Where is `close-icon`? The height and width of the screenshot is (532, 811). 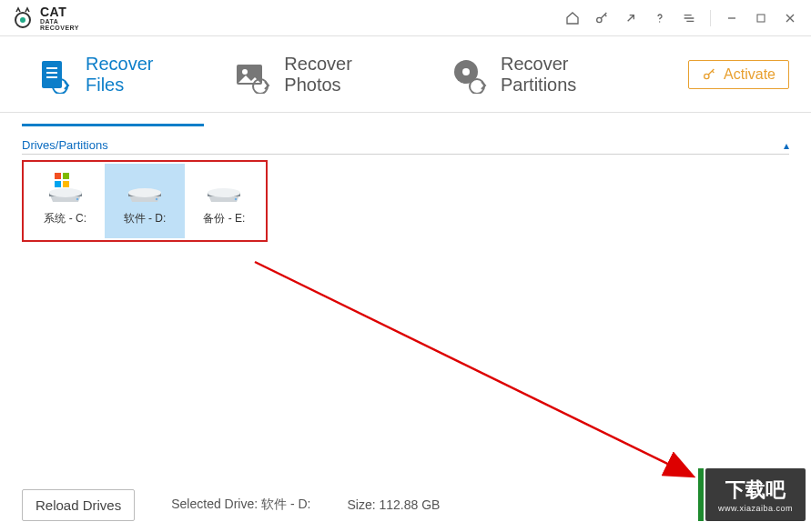
close-icon is located at coordinates (790, 18).